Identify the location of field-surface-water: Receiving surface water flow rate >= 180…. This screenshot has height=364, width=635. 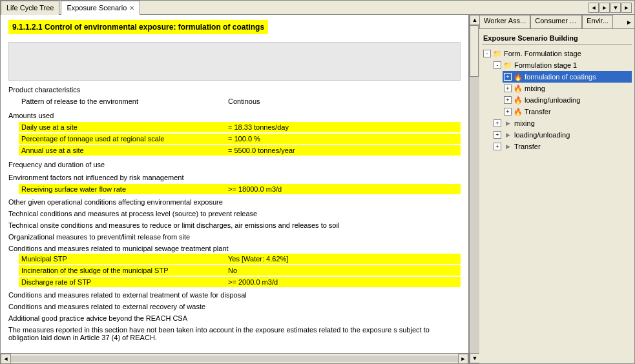
(240, 189).